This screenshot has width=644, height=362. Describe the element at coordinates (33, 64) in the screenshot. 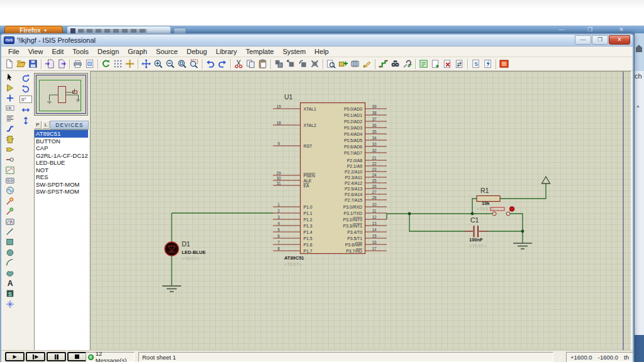

I see `save-icon` at that location.